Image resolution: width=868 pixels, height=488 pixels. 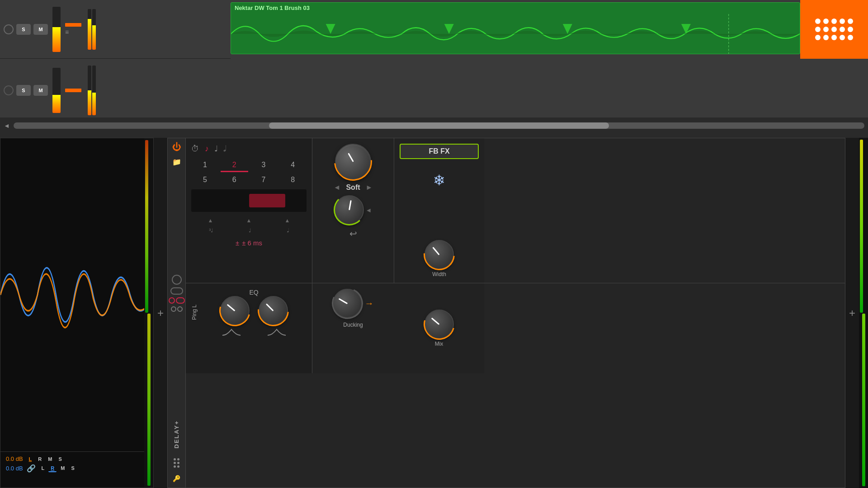 What do you see at coordinates (94, 90) in the screenshot?
I see `level-meter-2b` at bounding box center [94, 90].